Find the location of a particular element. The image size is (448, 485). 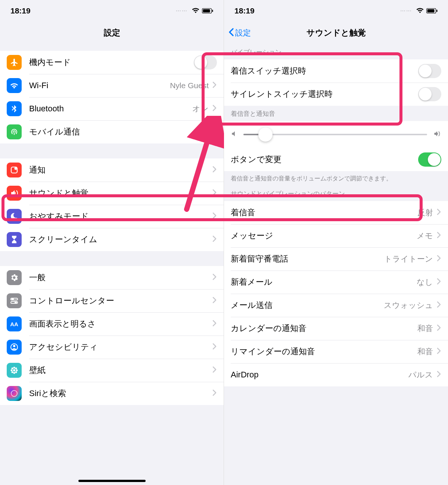

airdrop-label: AirDrop is located at coordinates (320, 375).